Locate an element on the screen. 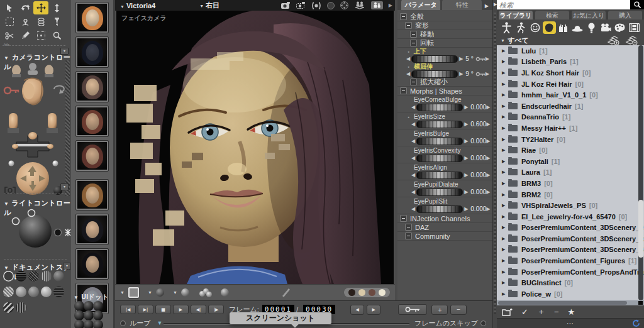 This screenshot has height=328, width=644. tab-library: ライブラリ is located at coordinates (516, 15).